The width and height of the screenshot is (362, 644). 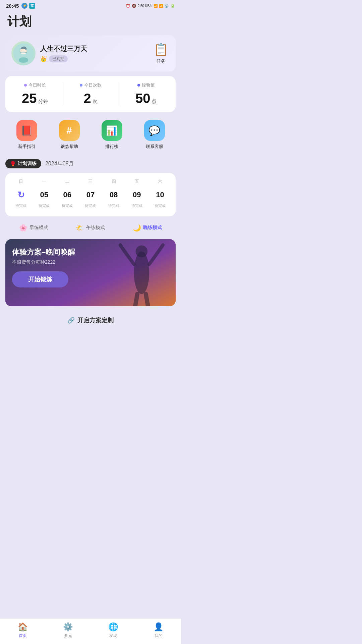 What do you see at coordinates (96, 228) in the screenshot?
I see `noon-label: 午练模式` at bounding box center [96, 228].